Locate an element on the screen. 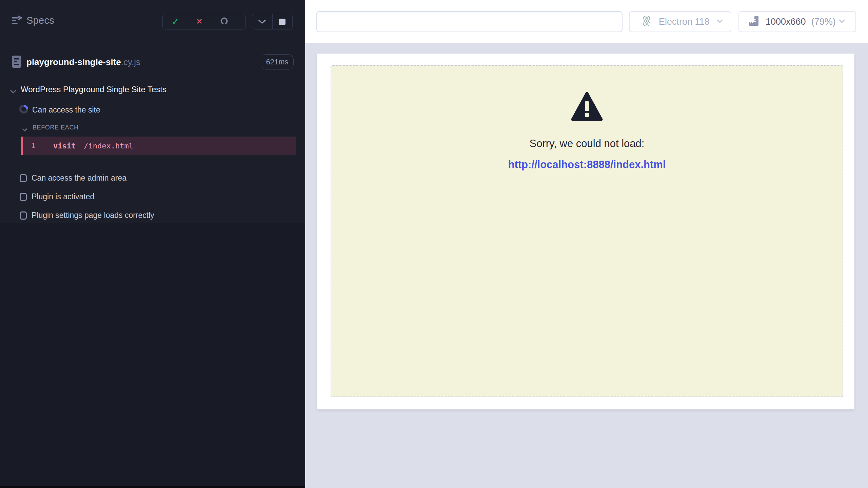 This screenshot has width=868, height=488. test-row-plugin-settings: Plugin settings page loads correctly is located at coordinates (153, 216).